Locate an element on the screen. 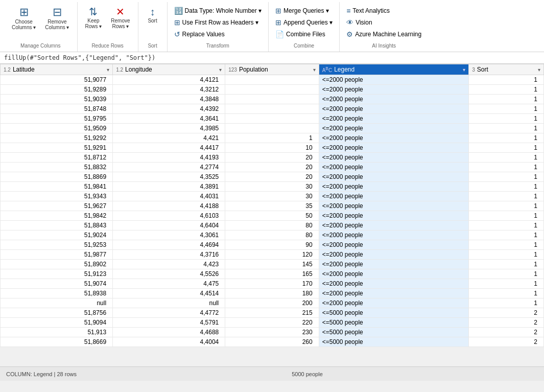 This screenshot has width=544, height=392. ribbon-group-ai-insights: ≡ Text Analytics 👁 Vision ⚙ Azure Machin… is located at coordinates (384, 27).